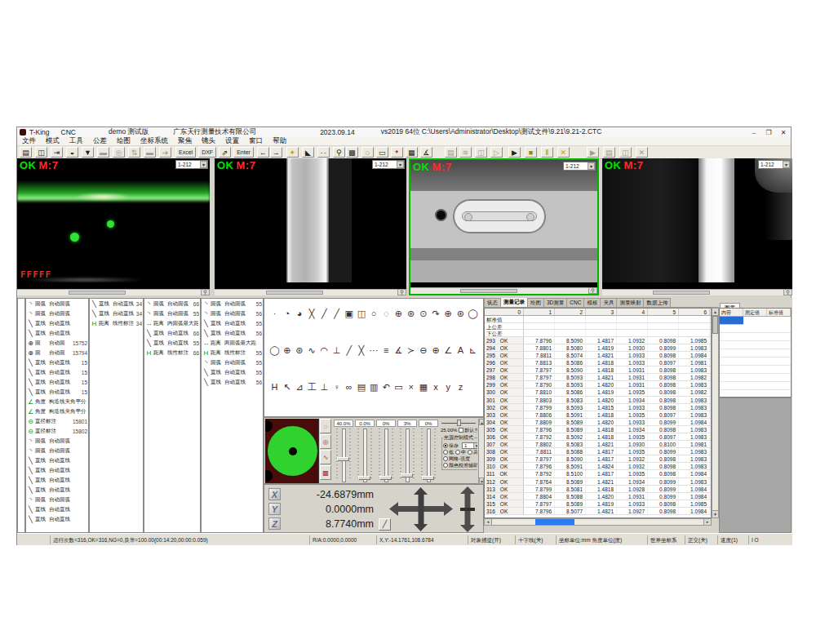 This screenshot has width=816, height=644. Describe the element at coordinates (388, 165) in the screenshot. I see `camera2-lens-select: 1-212▾` at that location.